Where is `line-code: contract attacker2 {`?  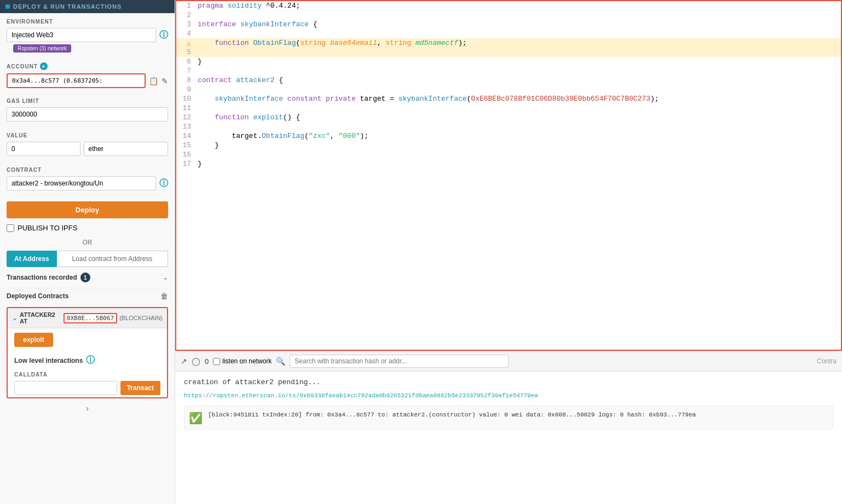
line-code: contract attacker2 { is located at coordinates (518, 80).